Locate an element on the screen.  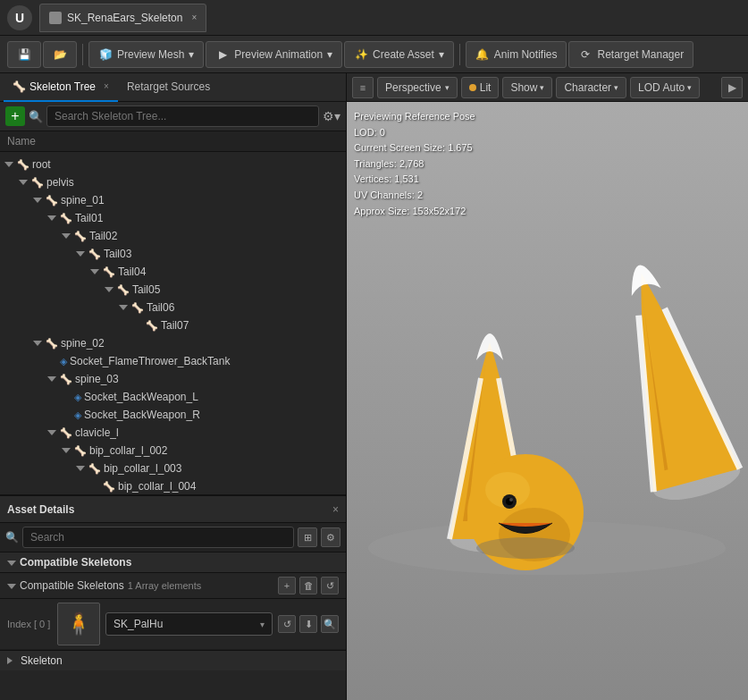
retarget-manager-icon: ⟳ is located at coordinates (585, 55).